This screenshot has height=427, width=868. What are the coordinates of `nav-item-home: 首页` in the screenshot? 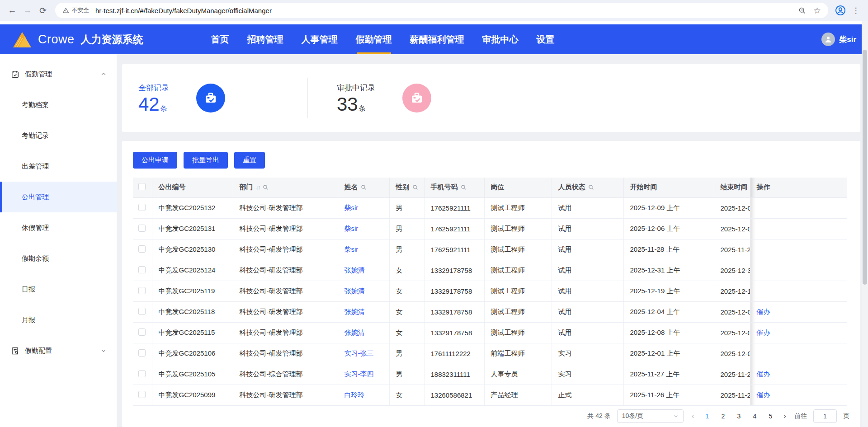 It's located at (220, 39).